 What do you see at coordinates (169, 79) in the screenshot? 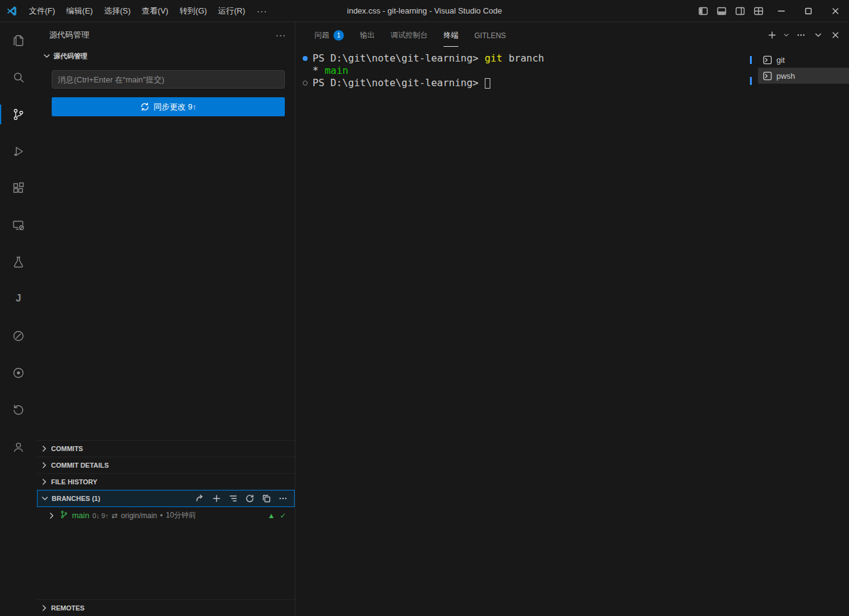
I see `commit-message-input` at bounding box center [169, 79].